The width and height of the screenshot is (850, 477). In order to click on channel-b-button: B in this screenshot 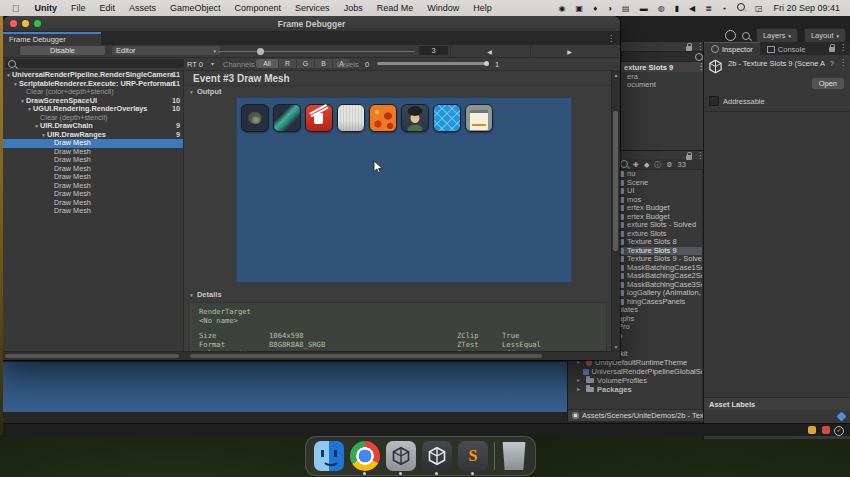, I will do `click(324, 64)`.